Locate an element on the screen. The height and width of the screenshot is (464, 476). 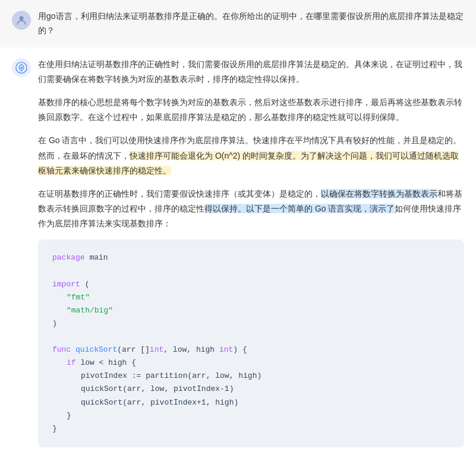
assistant-paragraph-4: 在证明基数排序的正确性时，我们需要假设快速排序（或其变体）是稳定的，以确保在将数… is located at coordinates (251, 209).